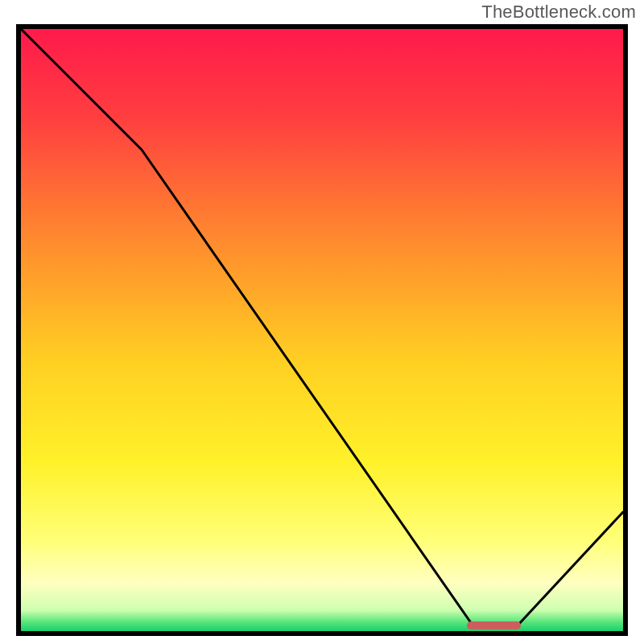 The image size is (644, 644). What do you see at coordinates (559, 12) in the screenshot?
I see `attribution-text: TheBottleneck.com` at bounding box center [559, 12].